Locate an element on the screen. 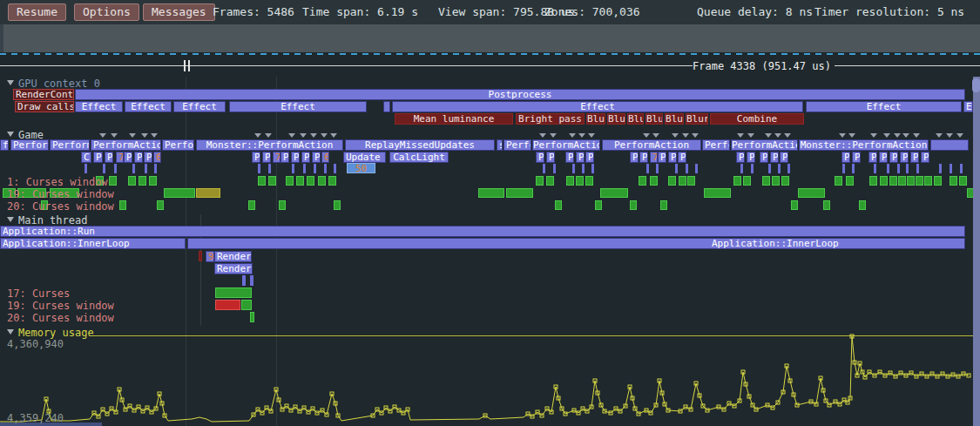 The image size is (980, 426). zone-bar: Combine is located at coordinates (757, 118).